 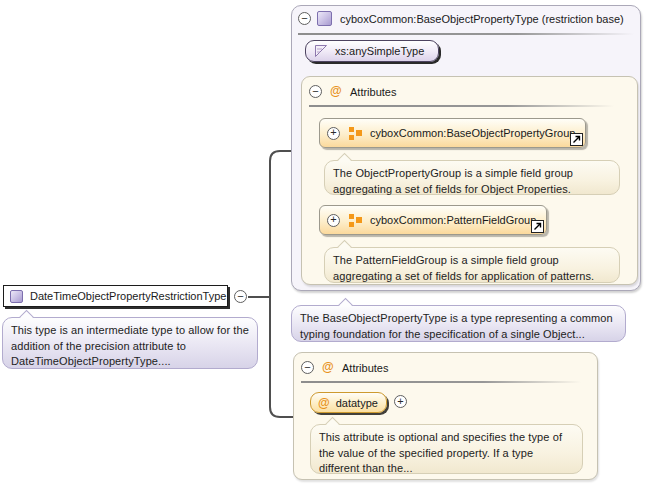 What do you see at coordinates (372, 51) in the screenshot?
I see `simple-type-pill-anysimpletype: xs:anySimpleType` at bounding box center [372, 51].